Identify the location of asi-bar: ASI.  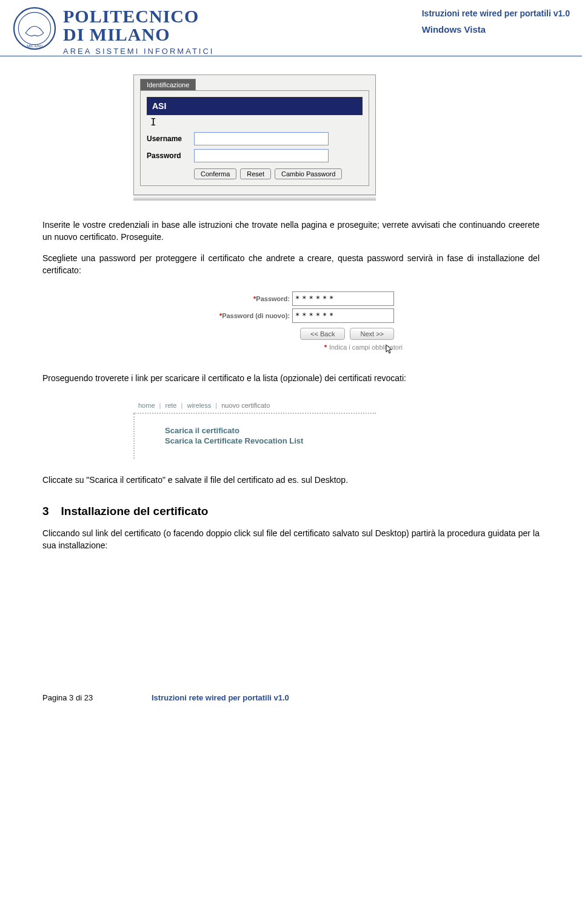
(255, 106).